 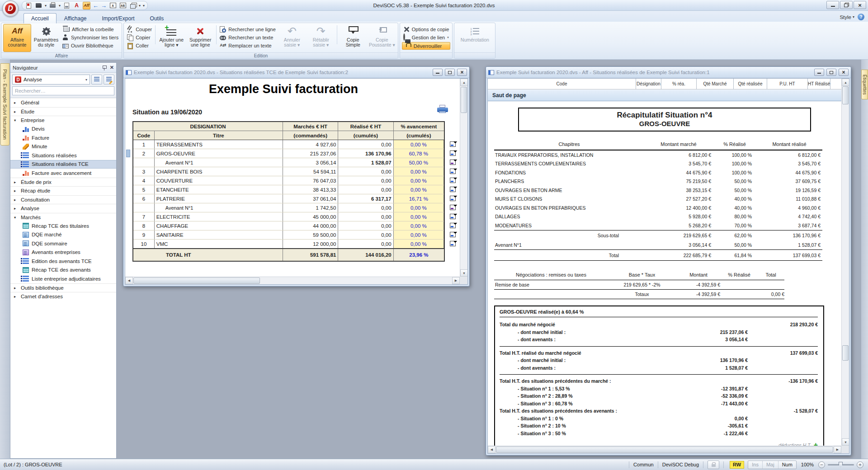 What do you see at coordinates (109, 80) in the screenshot?
I see `navigator-edit-view-button` at bounding box center [109, 80].